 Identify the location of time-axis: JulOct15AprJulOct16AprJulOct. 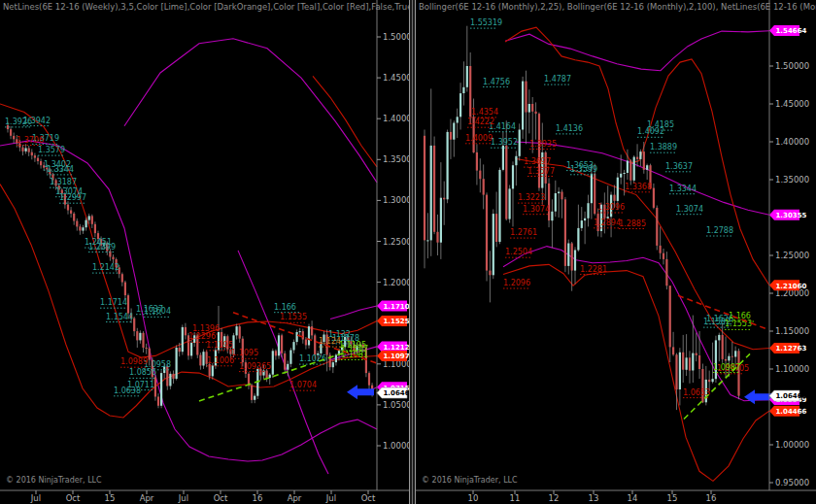
(204, 497).